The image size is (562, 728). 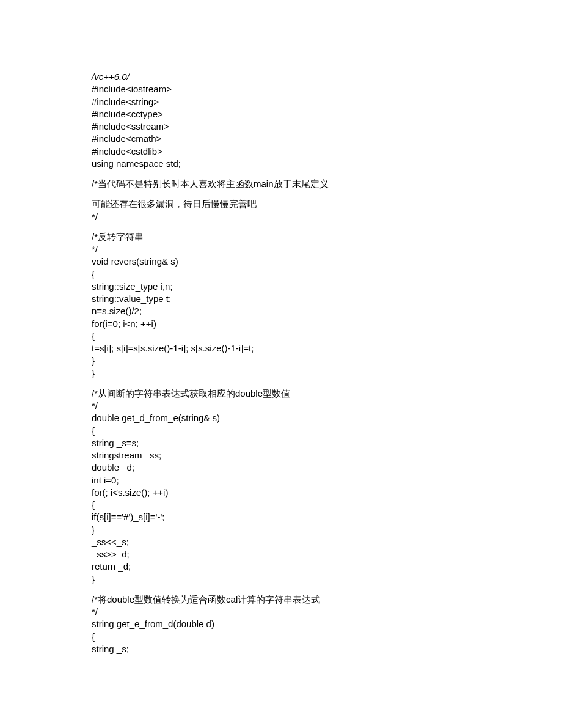 I want to click on code-line: string _s=s;, so click(x=281, y=443).